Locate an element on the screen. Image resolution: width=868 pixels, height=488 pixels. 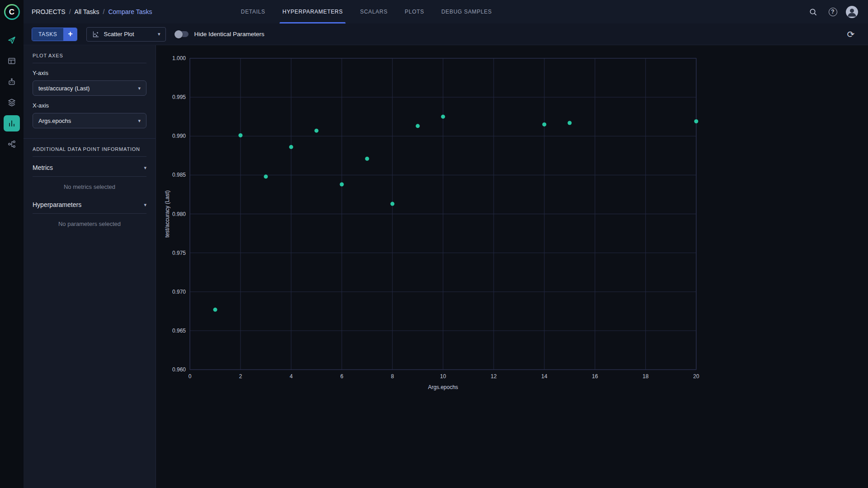
logo-letter: C is located at coordinates (12, 12).